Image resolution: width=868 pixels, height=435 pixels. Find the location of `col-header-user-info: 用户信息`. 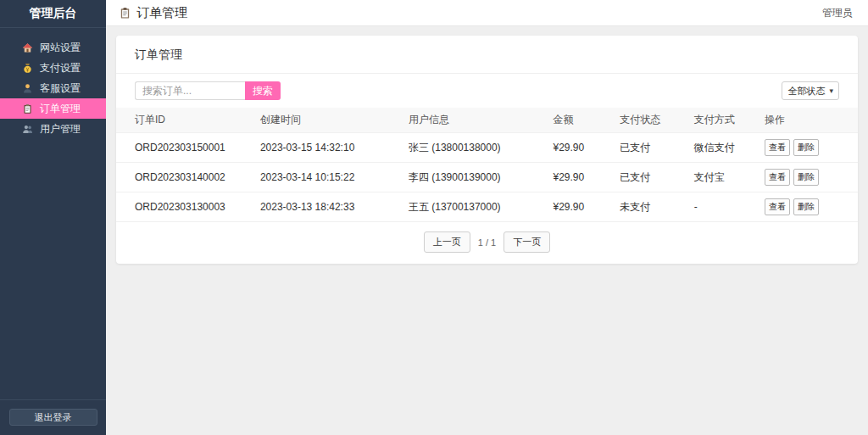

col-header-user-info: 用户信息 is located at coordinates (475, 120).